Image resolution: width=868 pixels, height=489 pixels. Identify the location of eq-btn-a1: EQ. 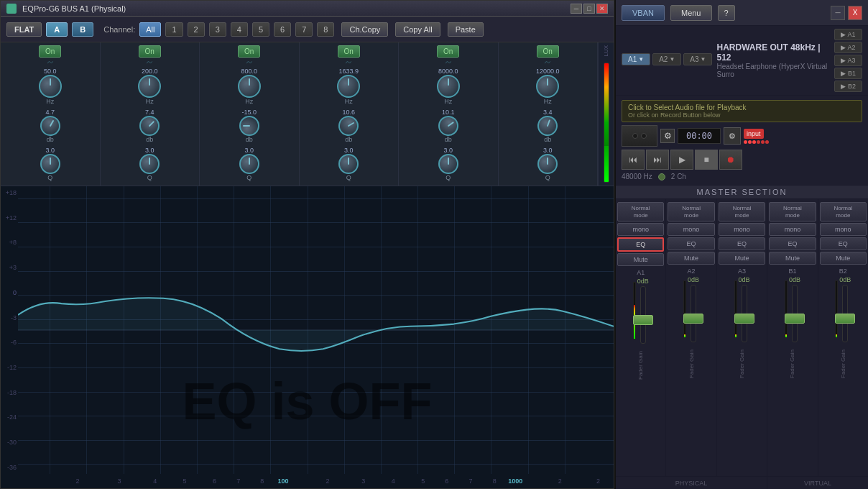
(641, 244).